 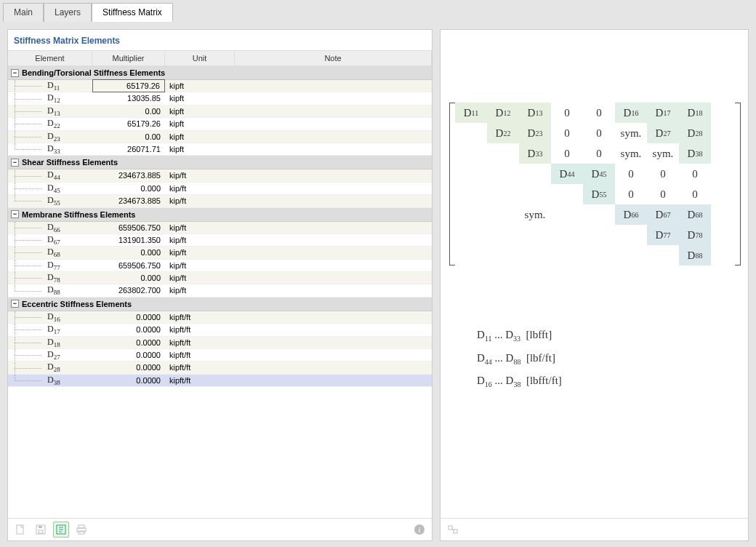 What do you see at coordinates (220, 253) in the screenshot?
I see `table-row: D680.000kip/ft` at bounding box center [220, 253].